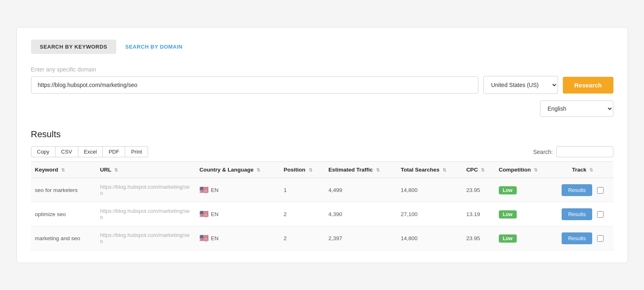  What do you see at coordinates (64, 239) in the screenshot?
I see `keyword-cell: marketing and seo` at bounding box center [64, 239].